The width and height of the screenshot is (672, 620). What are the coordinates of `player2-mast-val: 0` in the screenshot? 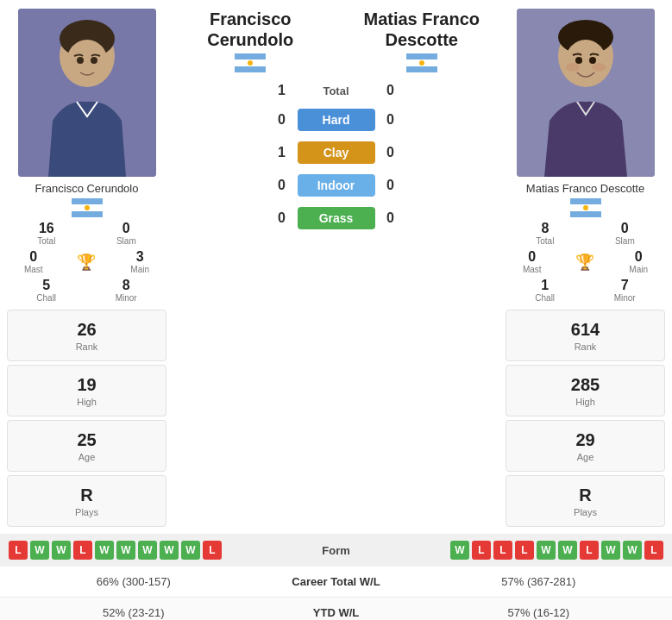 It's located at (531, 257).